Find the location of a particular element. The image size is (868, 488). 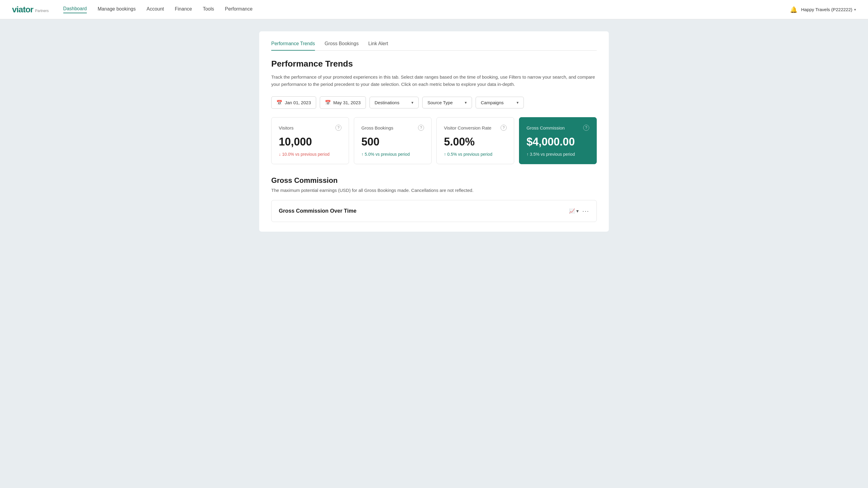

date-end-value: May 31, 2023 is located at coordinates (347, 102).